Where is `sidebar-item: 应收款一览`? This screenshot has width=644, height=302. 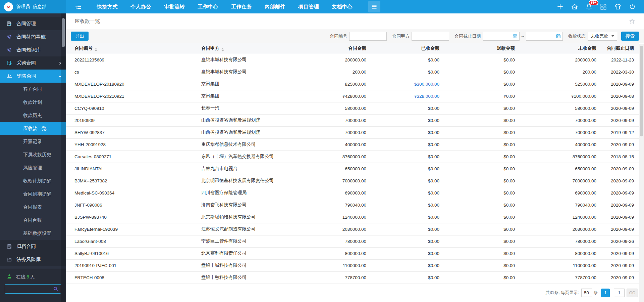
sidebar-item: 应收款一览 is located at coordinates (33, 128).